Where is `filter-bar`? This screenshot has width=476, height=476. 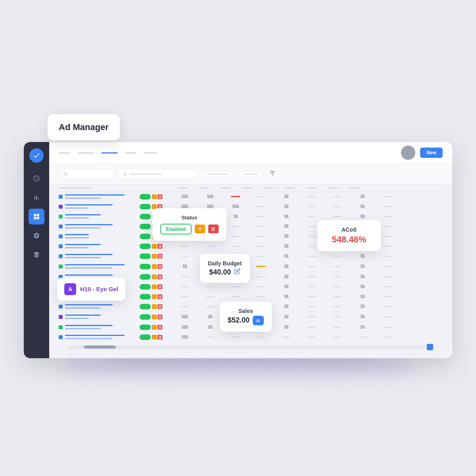 filter-bar is located at coordinates (251, 175).